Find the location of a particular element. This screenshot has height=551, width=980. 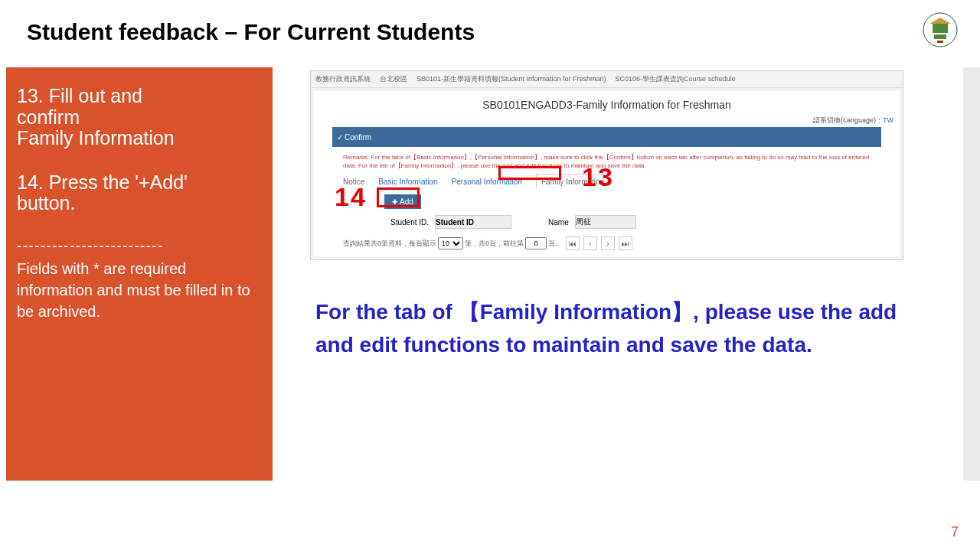

callout-13: 13 is located at coordinates (598, 178).